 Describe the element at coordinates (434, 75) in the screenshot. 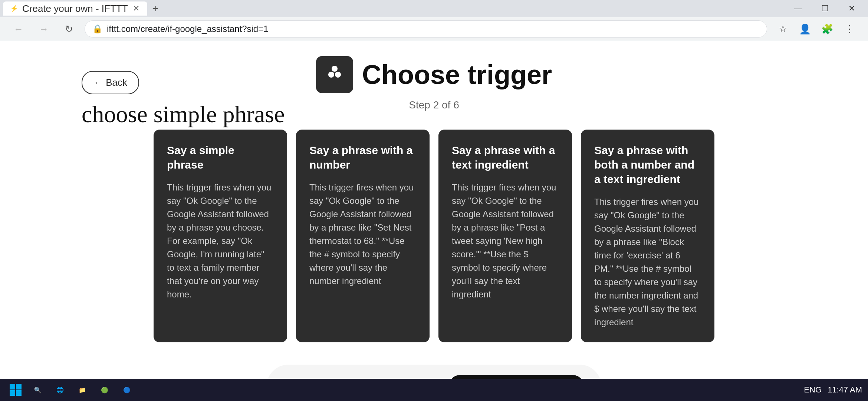

I see `choose-trigger-title: Choose trigger` at that location.